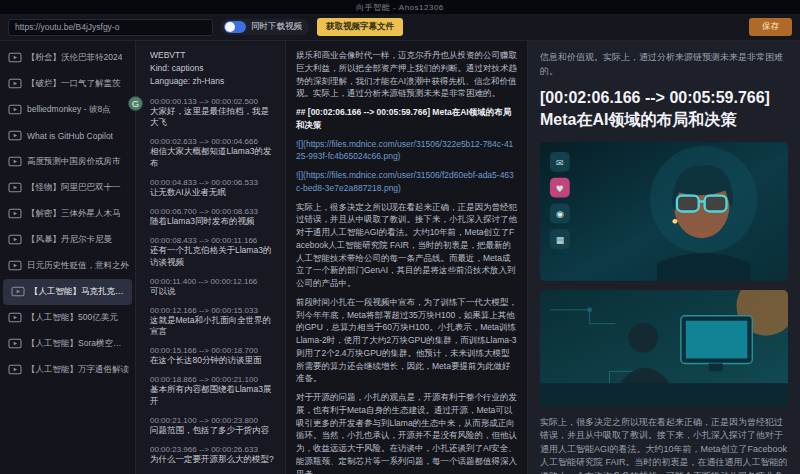  What do you see at coordinates (406, 432) in the screenshot?
I see `editor-paragraph: 对于开源的问题，小扎的观点是，开源有利于整个行业的发展，也有利于Meta自身的生…` at bounding box center [406, 432].